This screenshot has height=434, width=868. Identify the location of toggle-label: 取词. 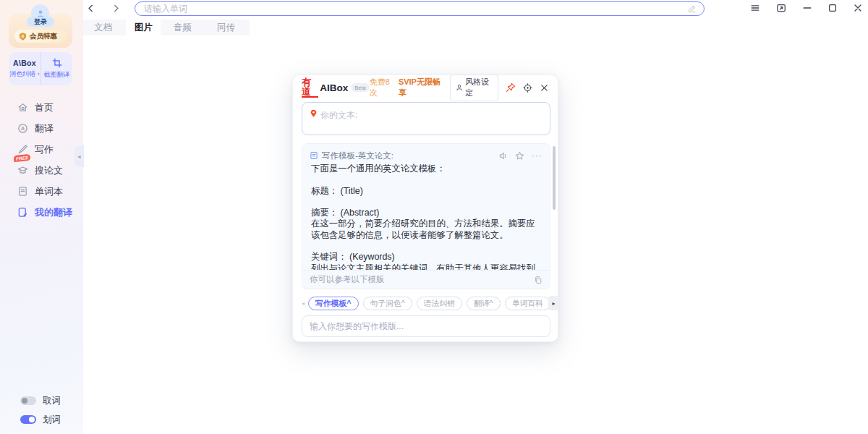
(52, 401).